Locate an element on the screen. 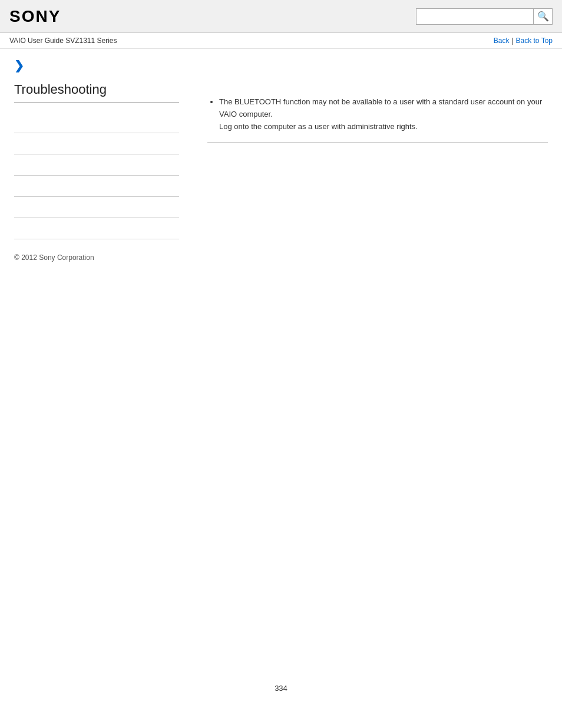 Image resolution: width=562 pixels, height=728 pixels. content-divider is located at coordinates (378, 143).